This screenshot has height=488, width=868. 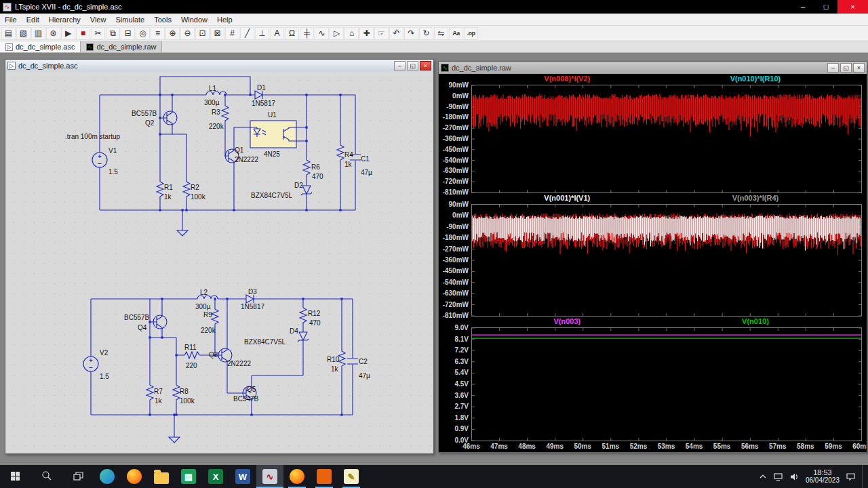 I want to click on taskbar-app-green-office-app: ▦, so click(x=189, y=476).